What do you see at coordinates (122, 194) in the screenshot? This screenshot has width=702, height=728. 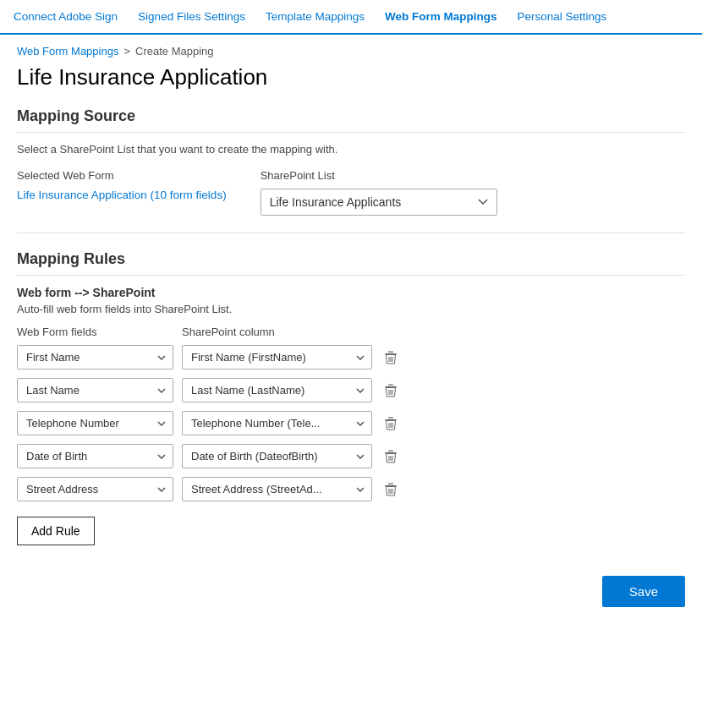 I see `selected-web-form-value: Life Insurance Application (10 form fiel…` at bounding box center [122, 194].